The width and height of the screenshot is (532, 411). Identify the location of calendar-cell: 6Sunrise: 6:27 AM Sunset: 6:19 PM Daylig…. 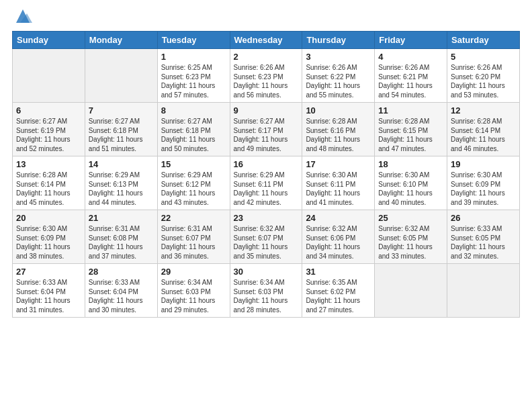
(49, 130).